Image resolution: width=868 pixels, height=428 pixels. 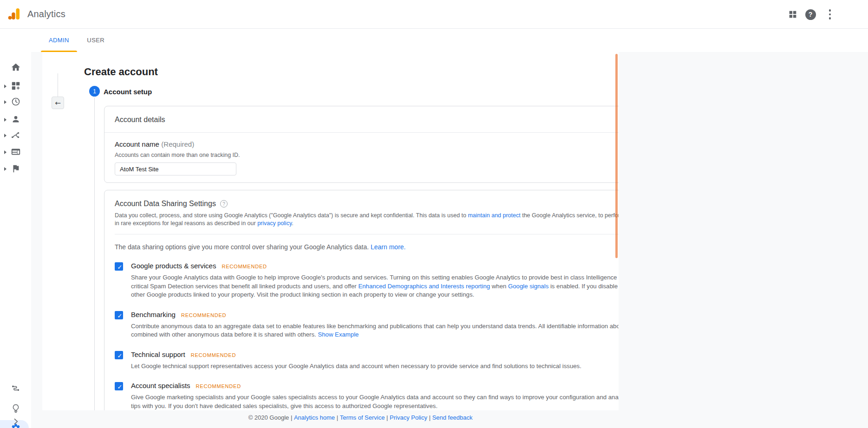 I want to click on account-name-label: Account name, so click(x=137, y=144).